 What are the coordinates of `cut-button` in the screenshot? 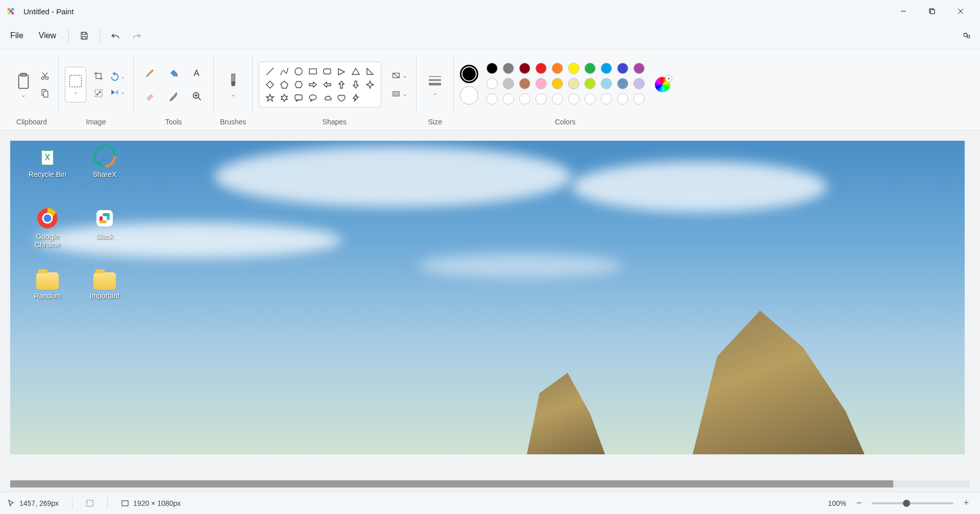 It's located at (45, 76).